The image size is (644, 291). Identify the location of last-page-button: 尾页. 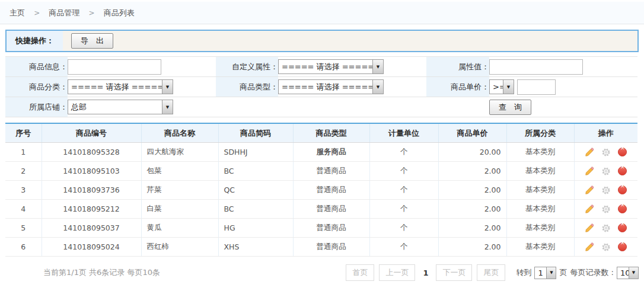
(491, 273).